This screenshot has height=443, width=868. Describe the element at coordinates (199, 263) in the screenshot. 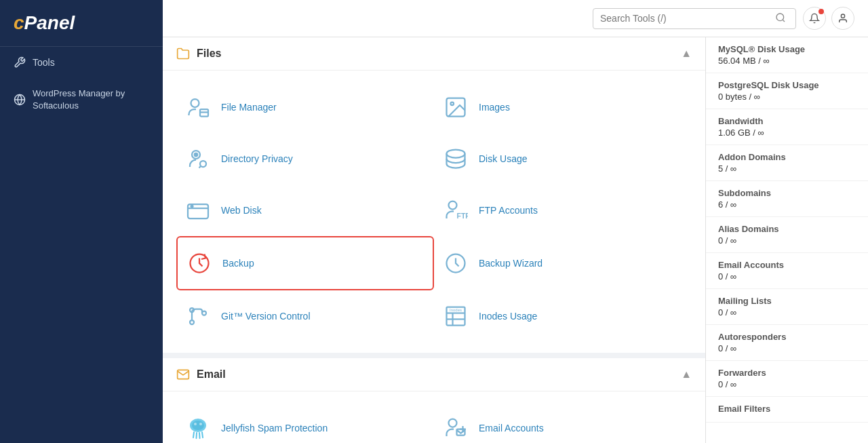

I see `backup-icon-wrap` at that location.